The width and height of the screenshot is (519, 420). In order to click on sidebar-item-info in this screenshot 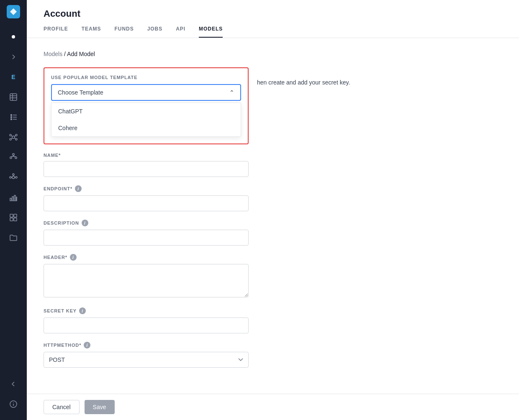, I will do `click(13, 404)`.